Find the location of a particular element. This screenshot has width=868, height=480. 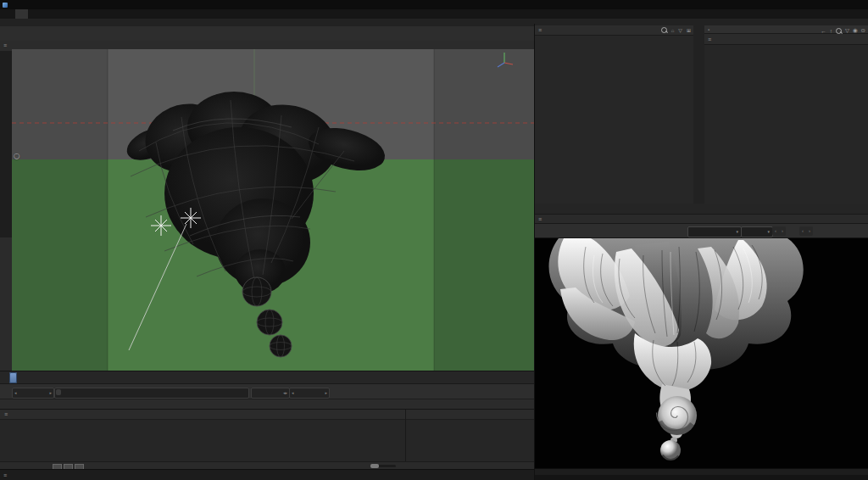

tab-row is located at coordinates (434, 14).